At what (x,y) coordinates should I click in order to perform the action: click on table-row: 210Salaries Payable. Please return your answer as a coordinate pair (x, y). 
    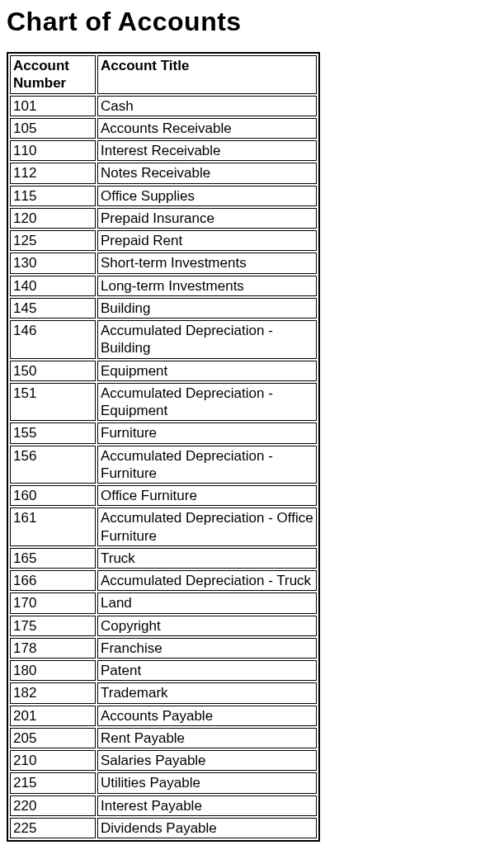
    Looking at the image, I should click on (163, 761).